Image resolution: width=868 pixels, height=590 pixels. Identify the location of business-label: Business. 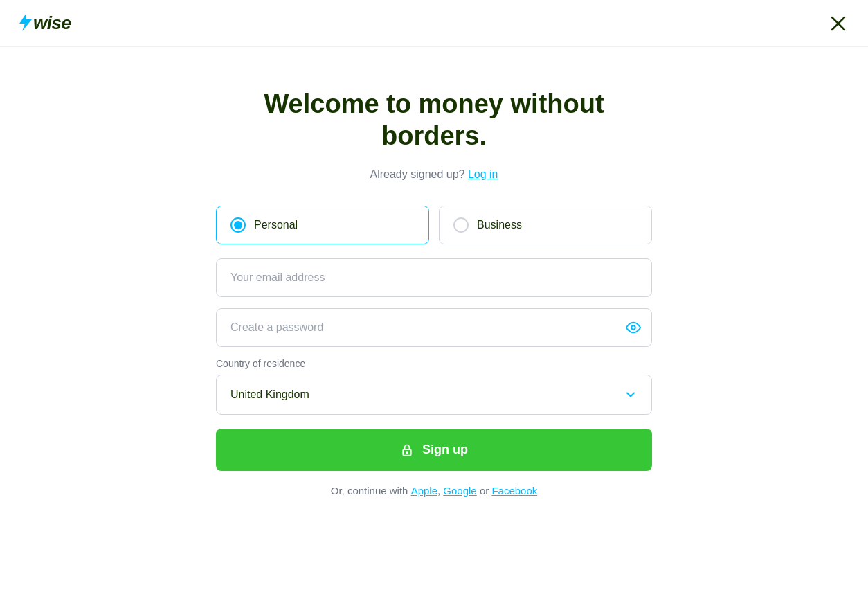
(500, 225).